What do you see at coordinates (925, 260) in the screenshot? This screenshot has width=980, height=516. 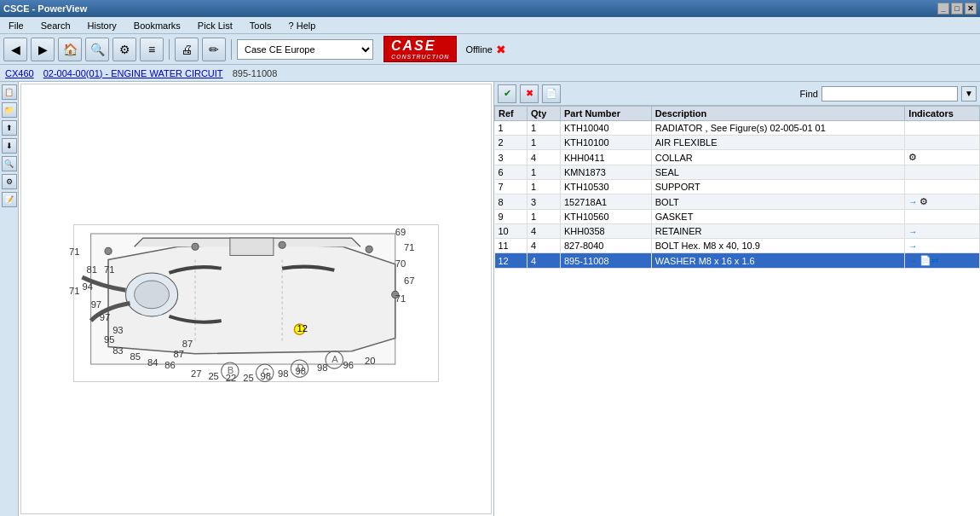 I see `pdf-icon: 📄` at bounding box center [925, 260].